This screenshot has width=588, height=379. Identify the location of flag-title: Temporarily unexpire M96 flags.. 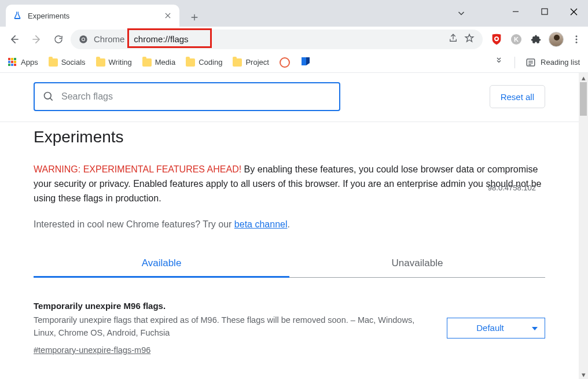
(234, 306).